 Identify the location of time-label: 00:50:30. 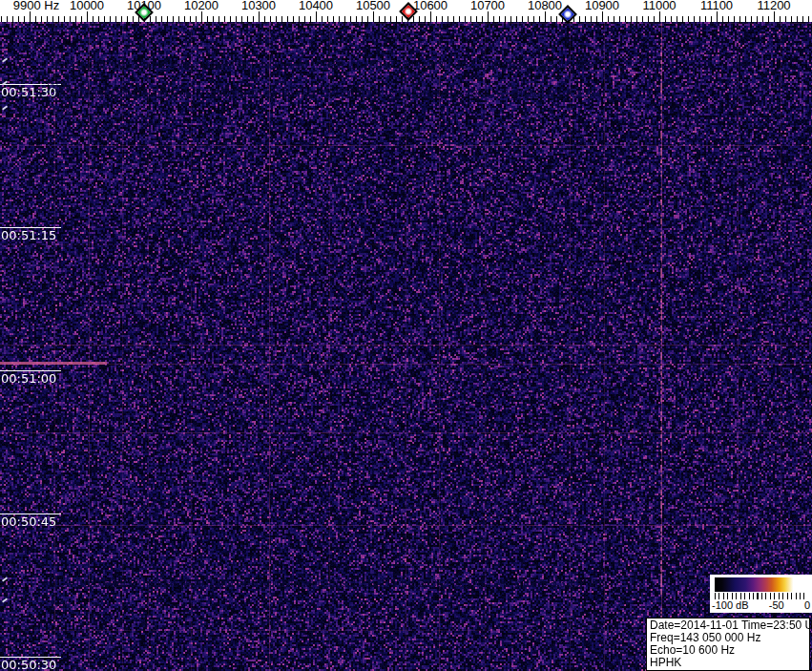
(29, 664).